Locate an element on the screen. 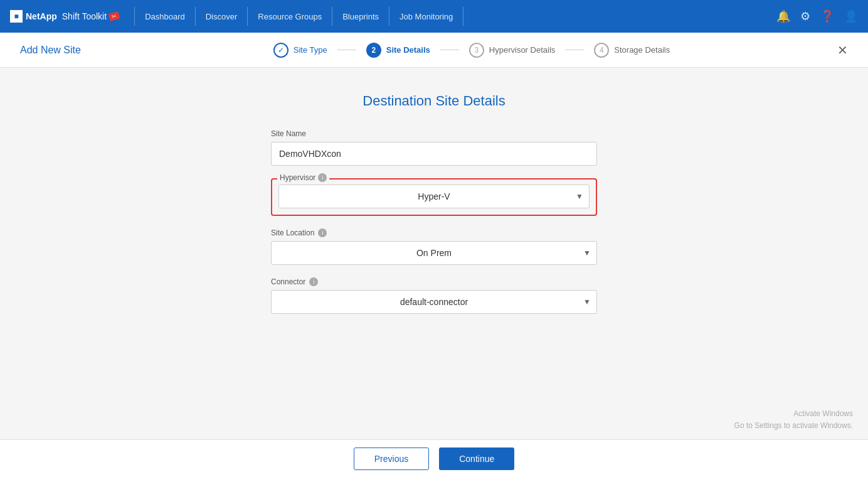 The height and width of the screenshot is (477, 868). nav-job-monitoring: Job Monitoring is located at coordinates (426, 16).